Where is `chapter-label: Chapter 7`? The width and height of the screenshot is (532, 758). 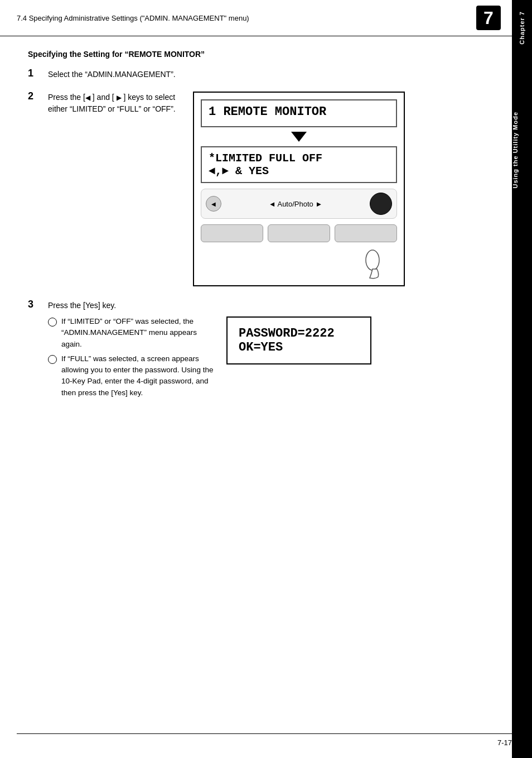
chapter-label: Chapter 7 is located at coordinates (522, 28).